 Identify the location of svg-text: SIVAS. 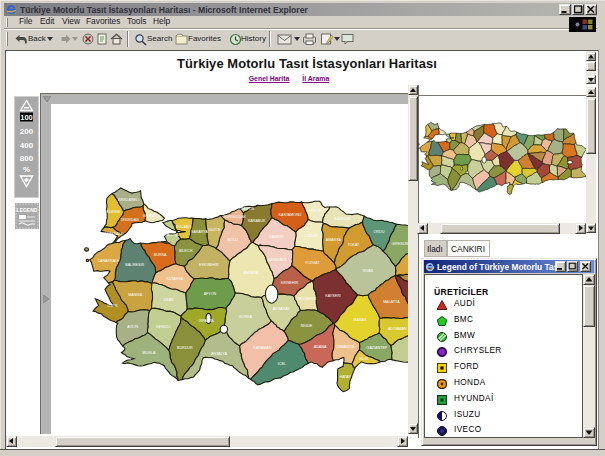
(368, 271).